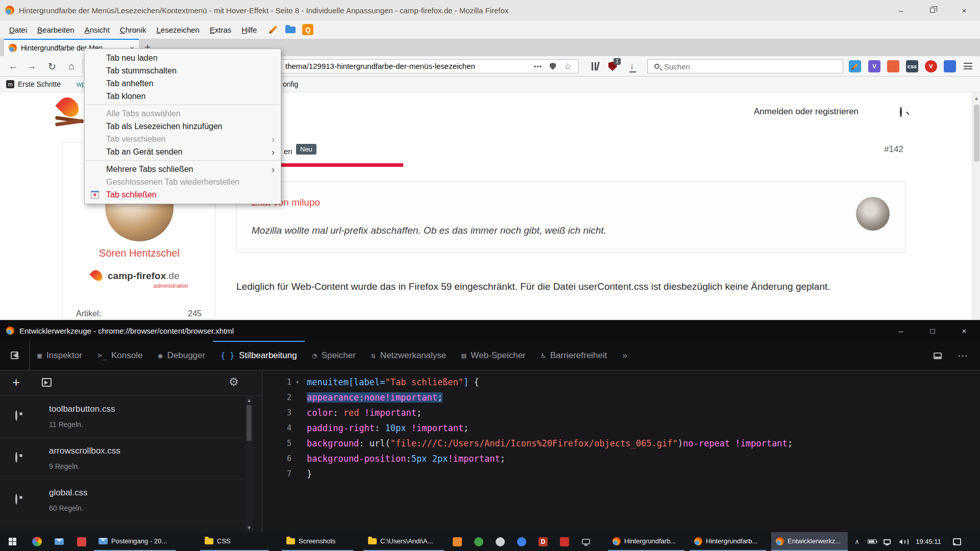  I want to click on tray-app-green-icon, so click(479, 542).